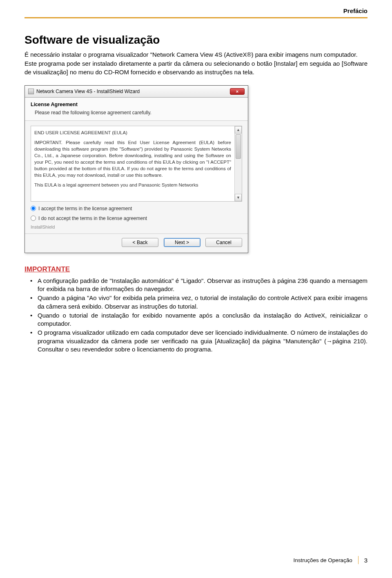 Image resolution: width=392 pixels, height=578 pixels. What do you see at coordinates (203, 341) in the screenshot?
I see `important-item: O programa visualizador utilizado em cad…` at bounding box center [203, 341].